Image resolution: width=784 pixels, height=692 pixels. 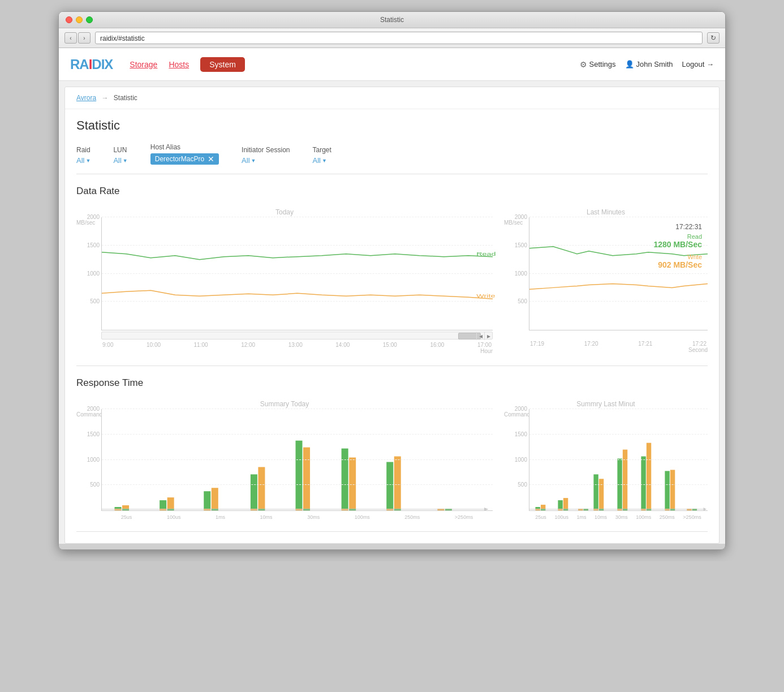 I want to click on last-bar-svg: R W R W R W, so click(x=619, y=459).